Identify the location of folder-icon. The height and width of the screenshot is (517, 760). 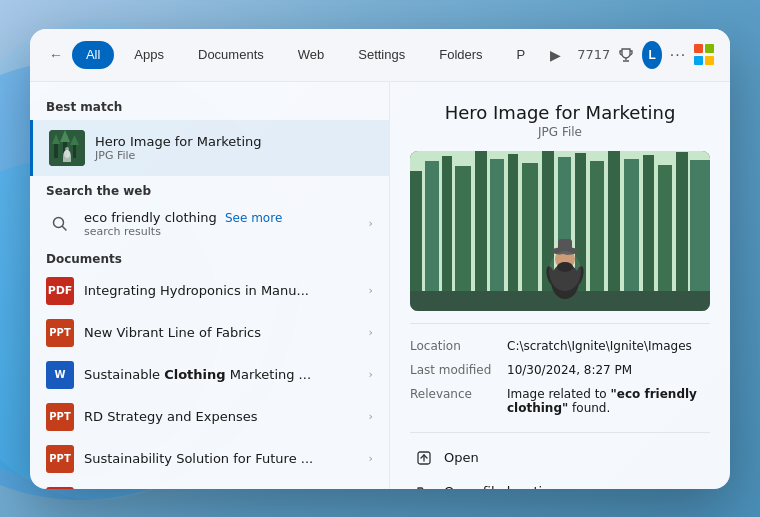
(424, 486).